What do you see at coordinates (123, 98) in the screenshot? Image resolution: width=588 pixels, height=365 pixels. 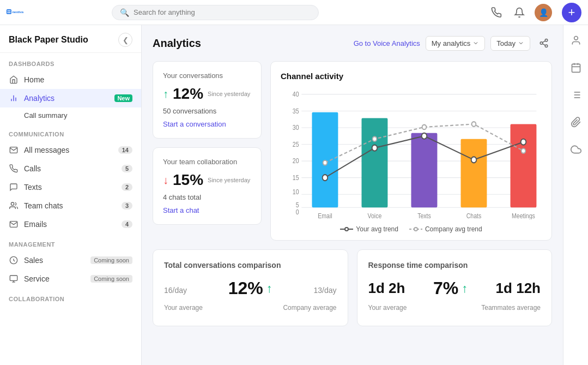 I see `analytics-new-badge: New` at bounding box center [123, 98].